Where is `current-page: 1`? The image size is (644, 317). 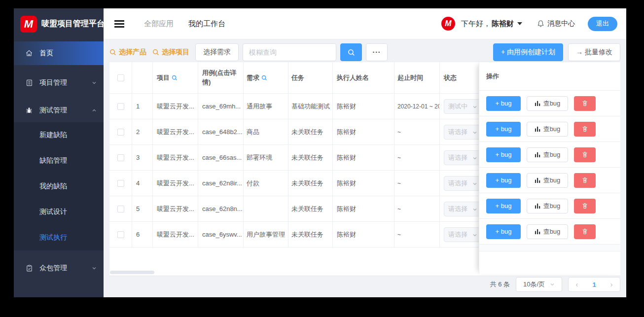 current-page: 1 is located at coordinates (594, 285).